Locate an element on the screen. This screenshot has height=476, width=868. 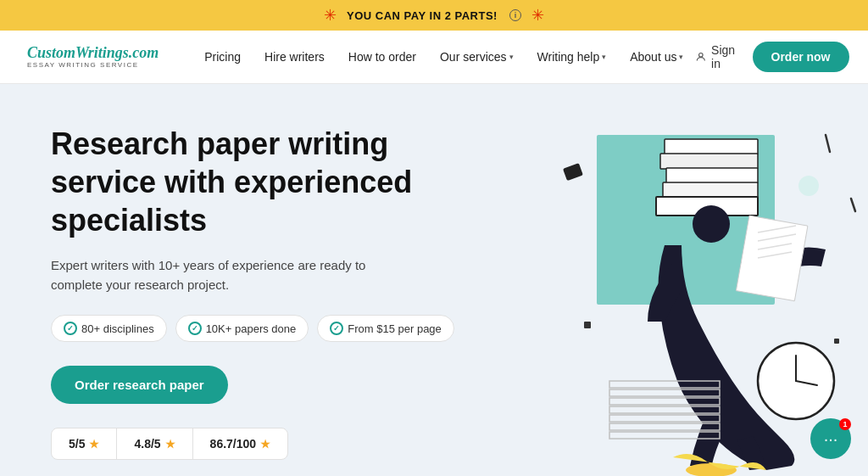
logo-text: CustomWritings.com is located at coordinates (93, 53).